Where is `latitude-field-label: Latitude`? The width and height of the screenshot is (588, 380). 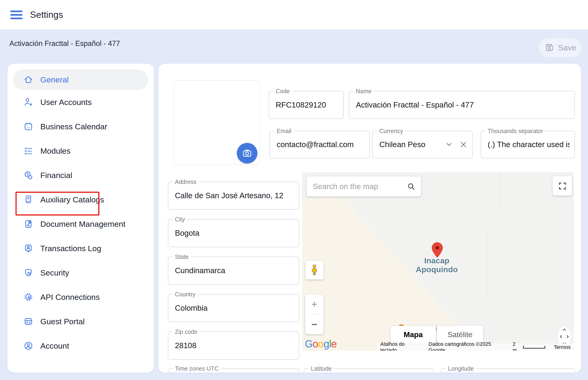
latitude-field-label: Latitude is located at coordinates (321, 369).